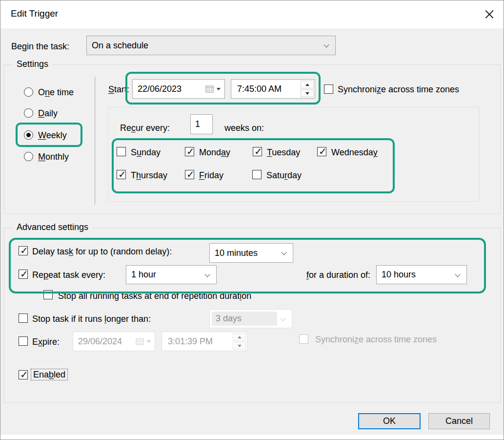 The height and width of the screenshot is (440, 504). What do you see at coordinates (251, 253) in the screenshot?
I see `delay-duration-dropdown: 10 minutes` at bounding box center [251, 253].